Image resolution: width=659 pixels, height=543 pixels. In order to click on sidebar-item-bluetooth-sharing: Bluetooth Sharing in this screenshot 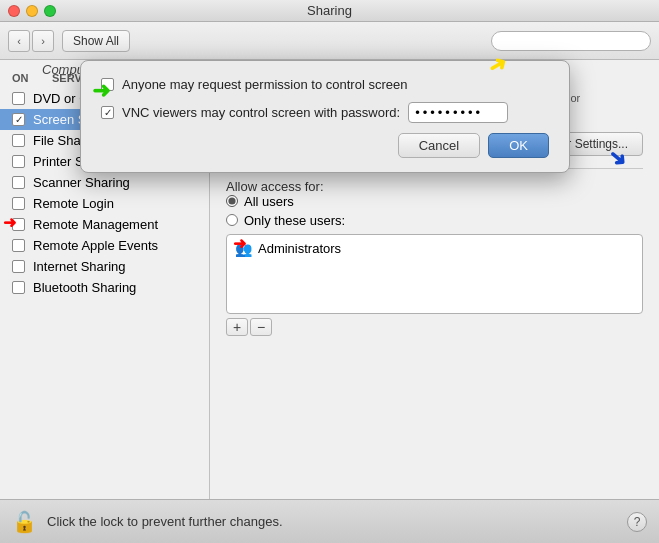, I will do `click(104, 288)`.